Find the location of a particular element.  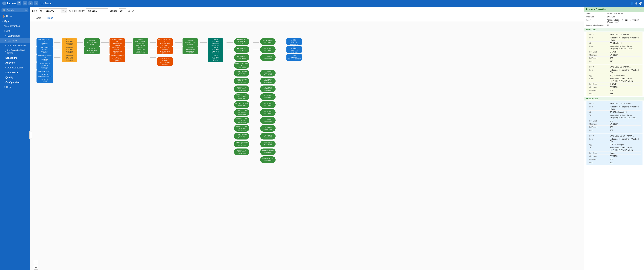

node-pet-r12: PET4101-41-001 PETA Flake Supersacks is located at coordinates (242, 128).